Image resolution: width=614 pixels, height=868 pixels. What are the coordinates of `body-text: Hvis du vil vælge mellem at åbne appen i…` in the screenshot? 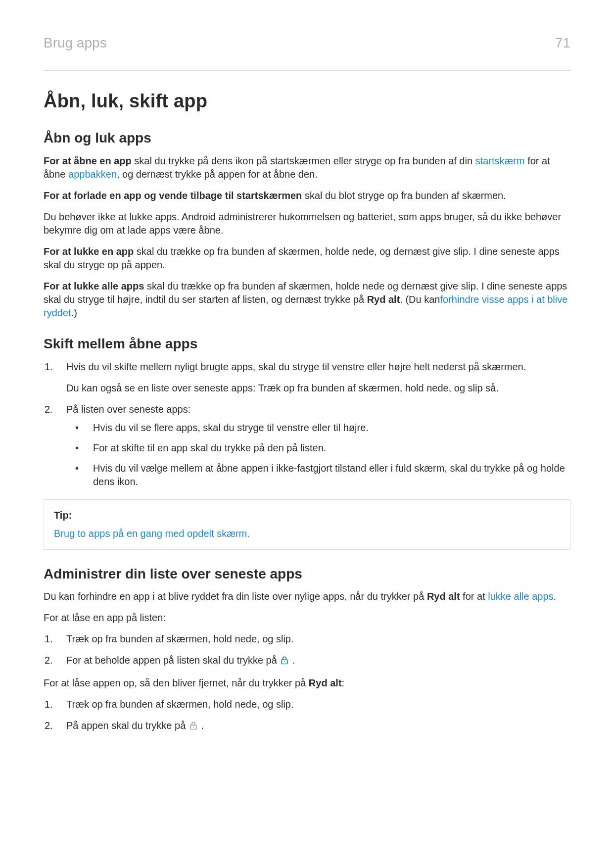 It's located at (329, 475).